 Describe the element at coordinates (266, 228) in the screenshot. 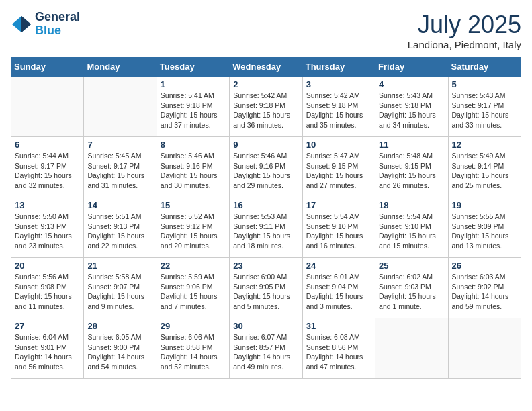

I see `calendar-cell: 16Sunrise: 5:53 AMSunset: 9:11 PMDayligh…` at that location.